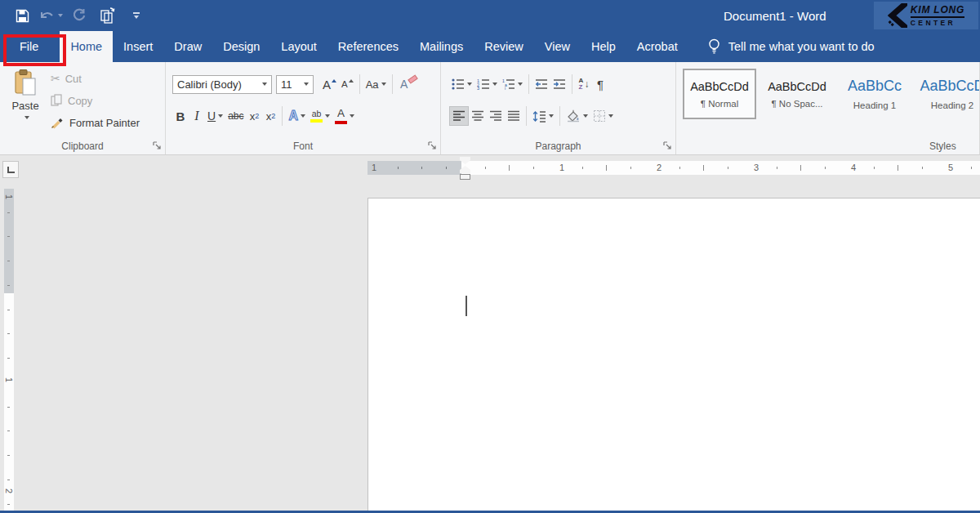 This screenshot has width=980, height=513. I want to click on borders-button, so click(603, 116).